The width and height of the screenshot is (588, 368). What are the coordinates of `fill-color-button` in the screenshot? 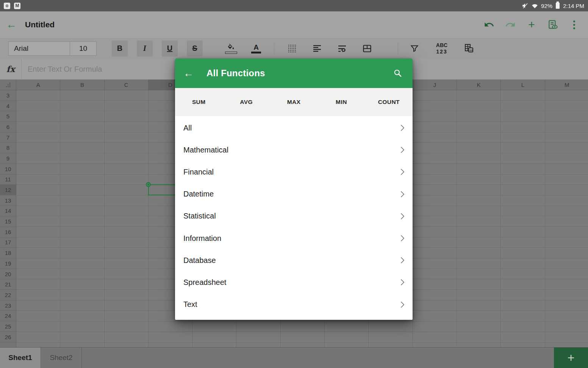 It's located at (231, 49).